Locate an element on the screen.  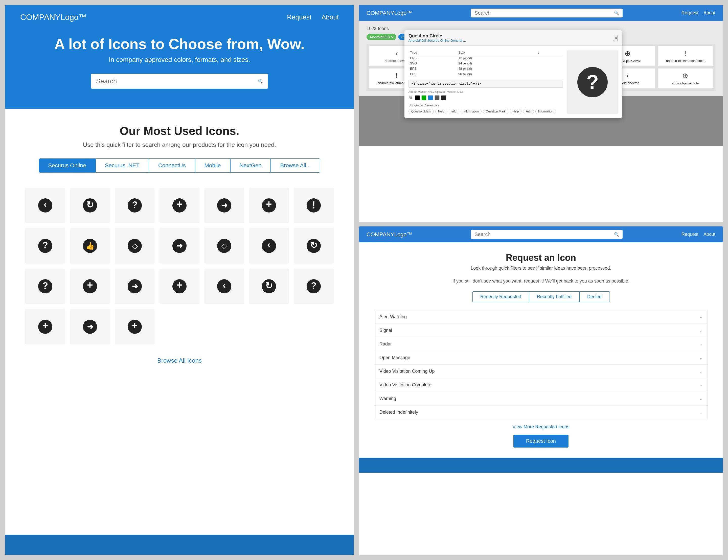
tab-browse-all: Browse All... is located at coordinates (295, 165).